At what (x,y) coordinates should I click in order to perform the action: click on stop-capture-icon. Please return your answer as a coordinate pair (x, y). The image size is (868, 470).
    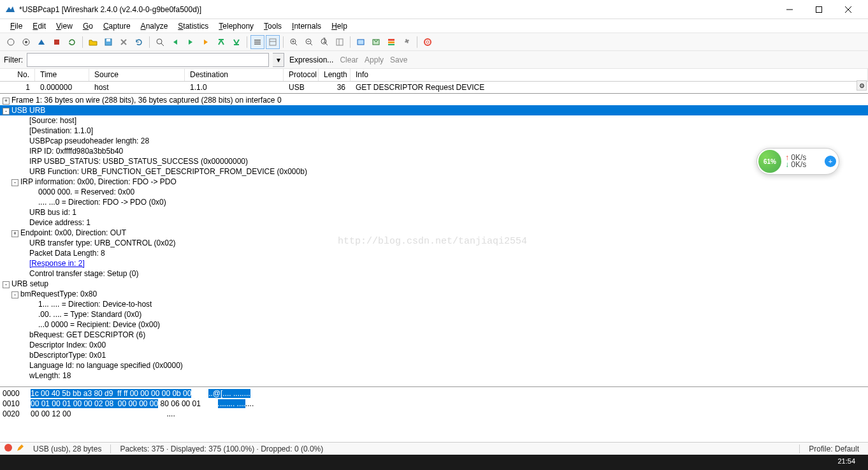
    Looking at the image, I should click on (57, 42).